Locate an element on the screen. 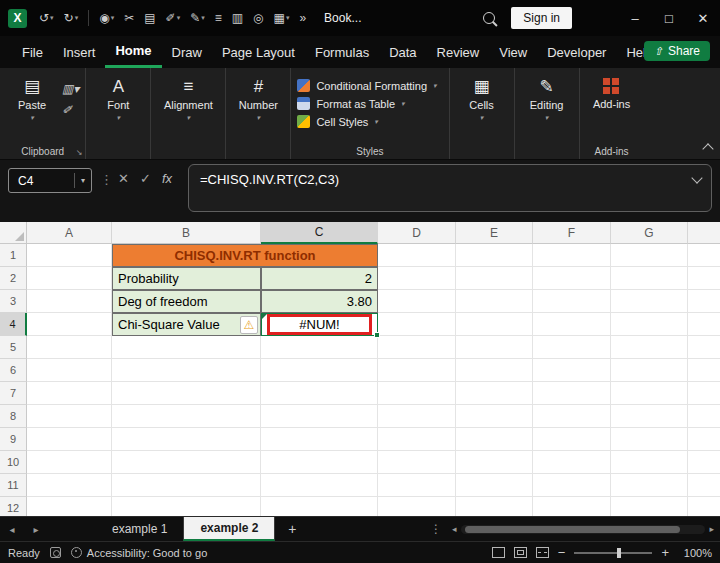 Image resolution: width=720 pixels, height=563 pixels. row-header-6: 6 is located at coordinates (14, 370).